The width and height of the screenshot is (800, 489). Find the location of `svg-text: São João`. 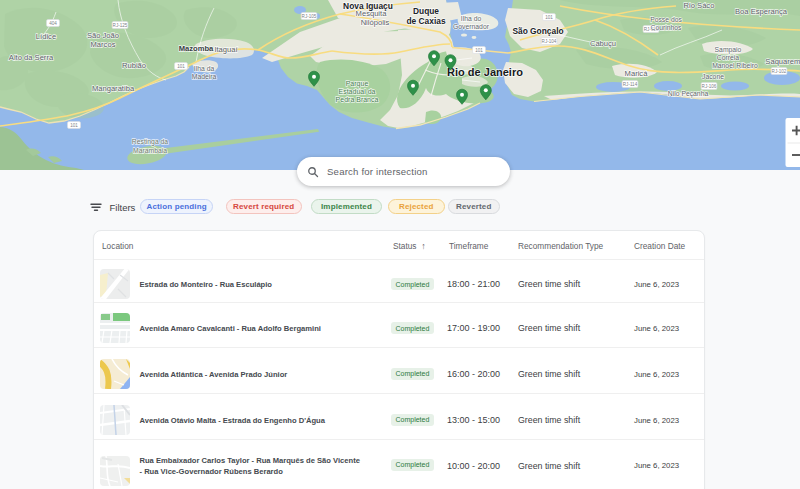

svg-text: São João is located at coordinates (103, 36).